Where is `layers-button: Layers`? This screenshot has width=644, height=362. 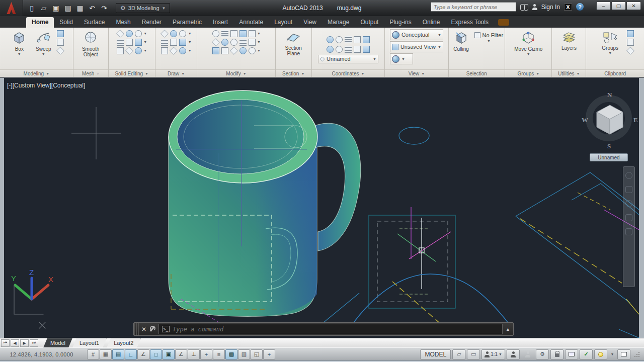 layers-button: Layers is located at coordinates (569, 40).